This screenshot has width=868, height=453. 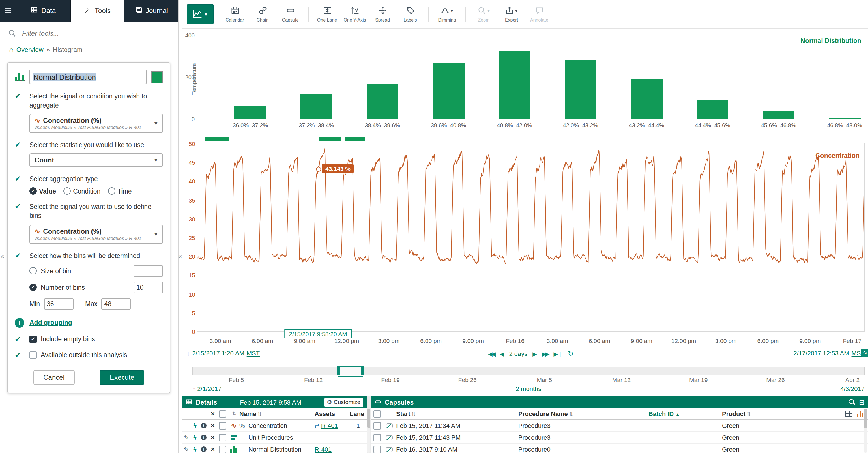 I want to click on step-back-fast-icon: ◀◀, so click(x=491, y=354).